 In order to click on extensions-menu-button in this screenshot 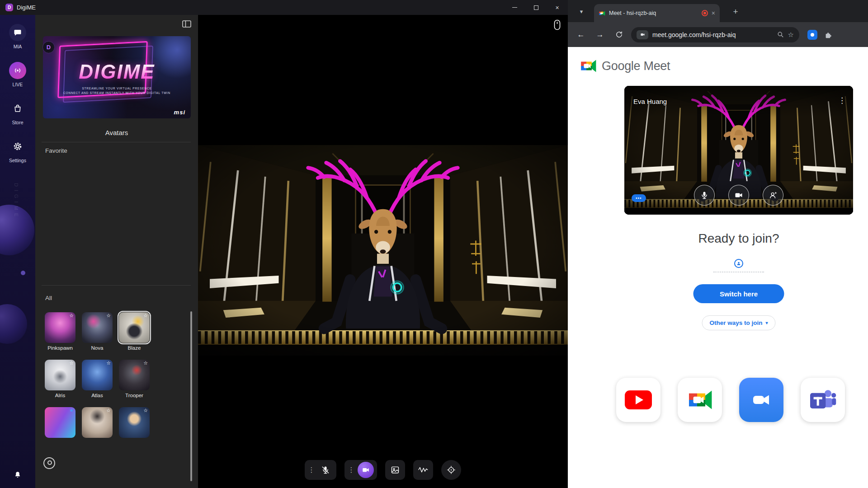, I will do `click(829, 35)`.